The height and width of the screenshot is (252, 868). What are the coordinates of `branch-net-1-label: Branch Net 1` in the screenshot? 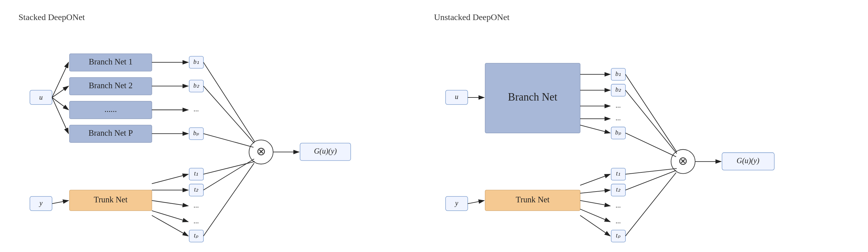 It's located at (111, 62).